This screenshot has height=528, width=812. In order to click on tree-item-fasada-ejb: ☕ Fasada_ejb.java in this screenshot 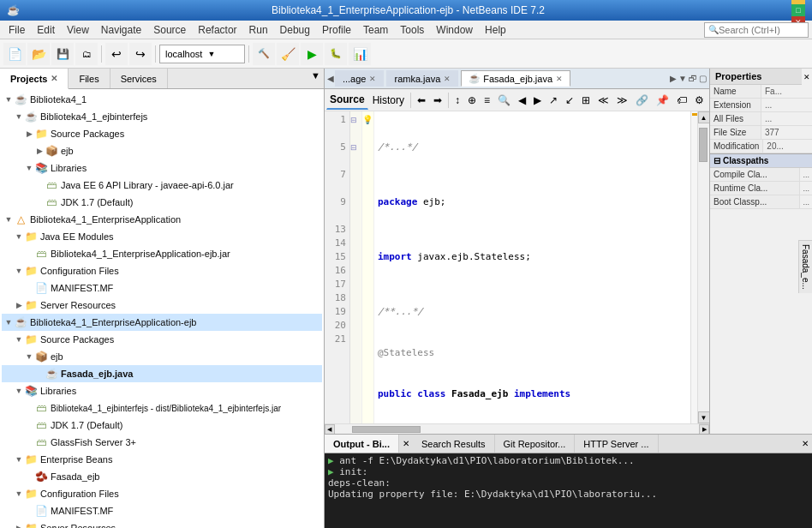, I will do `click(162, 374)`.